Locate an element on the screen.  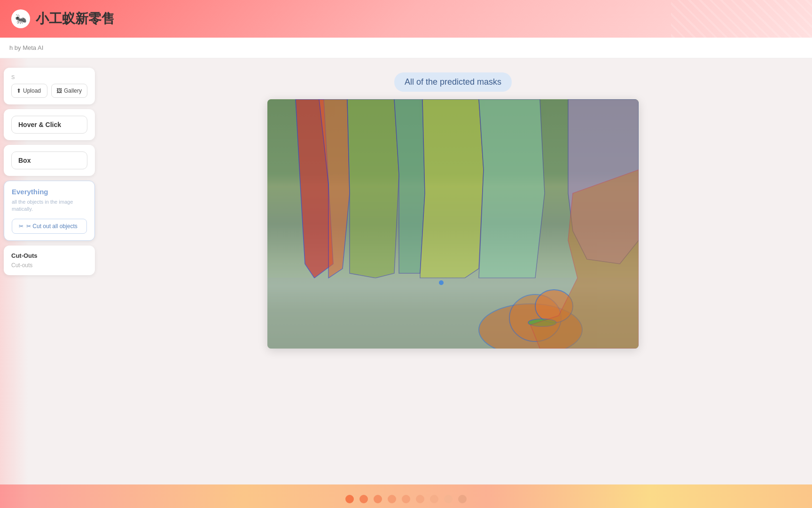
mask-badge: All of the predicted masks is located at coordinates (453, 82).